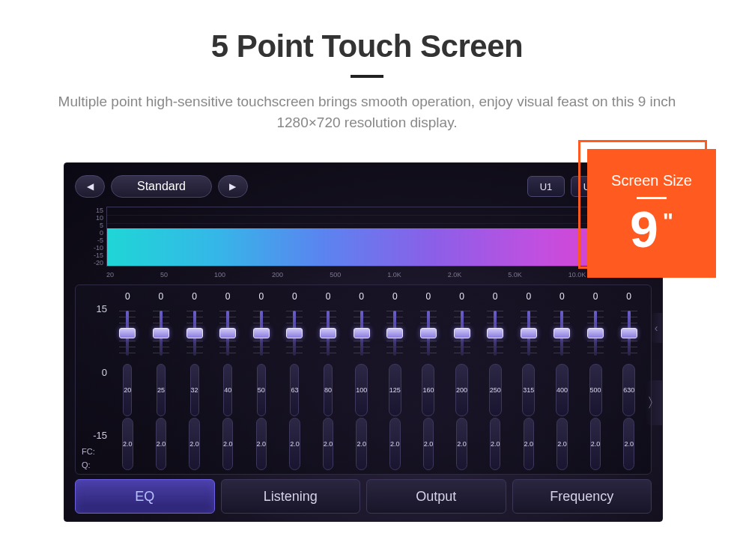  Describe the element at coordinates (529, 390) in the screenshot. I see `band-fc: 315` at that location.